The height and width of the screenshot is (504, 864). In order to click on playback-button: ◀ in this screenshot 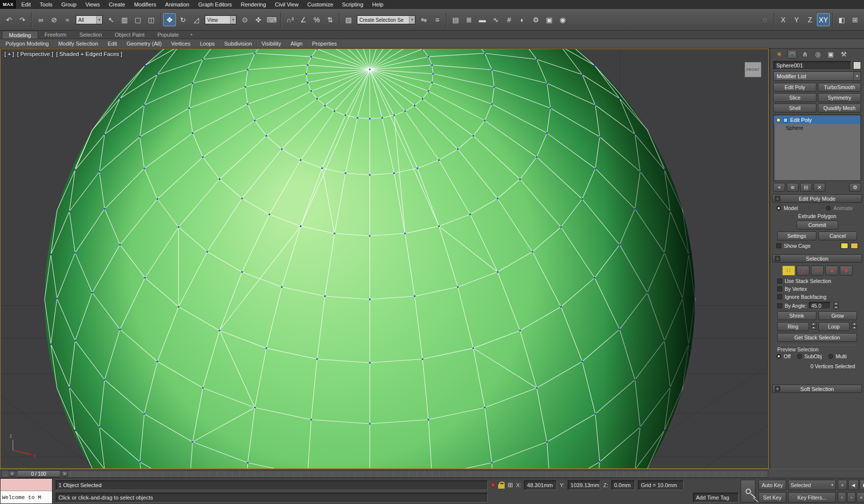, I will do `click(854, 485)`.